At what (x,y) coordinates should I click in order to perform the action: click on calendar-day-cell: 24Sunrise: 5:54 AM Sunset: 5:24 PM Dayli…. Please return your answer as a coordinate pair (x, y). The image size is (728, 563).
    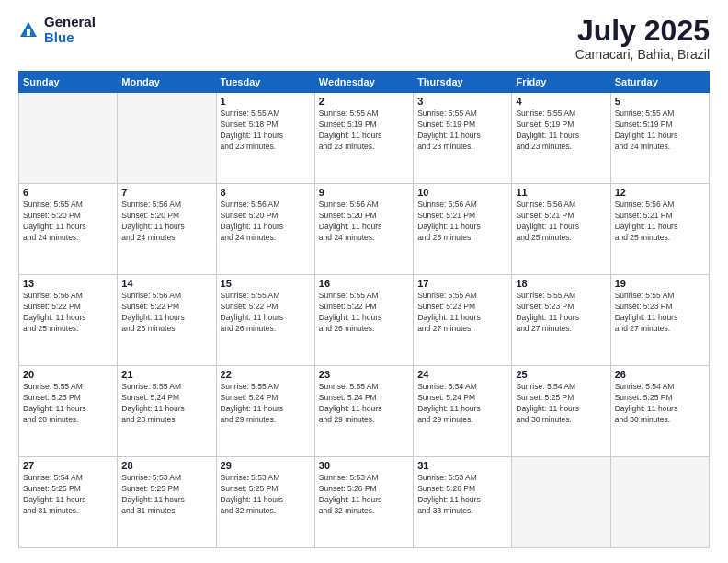
    Looking at the image, I should click on (463, 412).